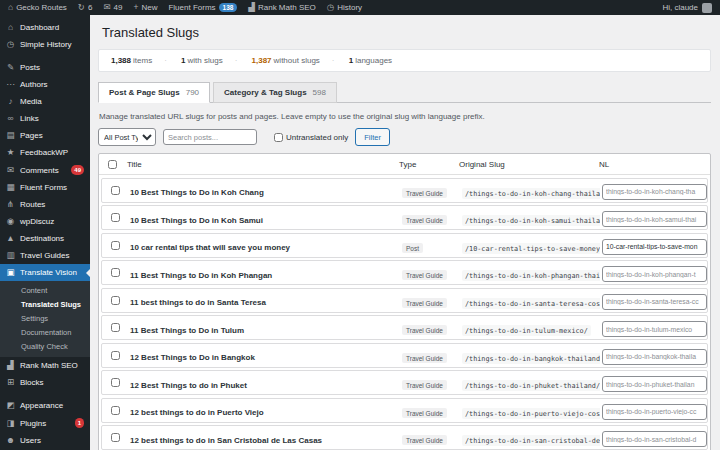 This screenshot has width=720, height=450. I want to click on post-title-link: 10 car rental tips that will save you mo…, so click(210, 248).